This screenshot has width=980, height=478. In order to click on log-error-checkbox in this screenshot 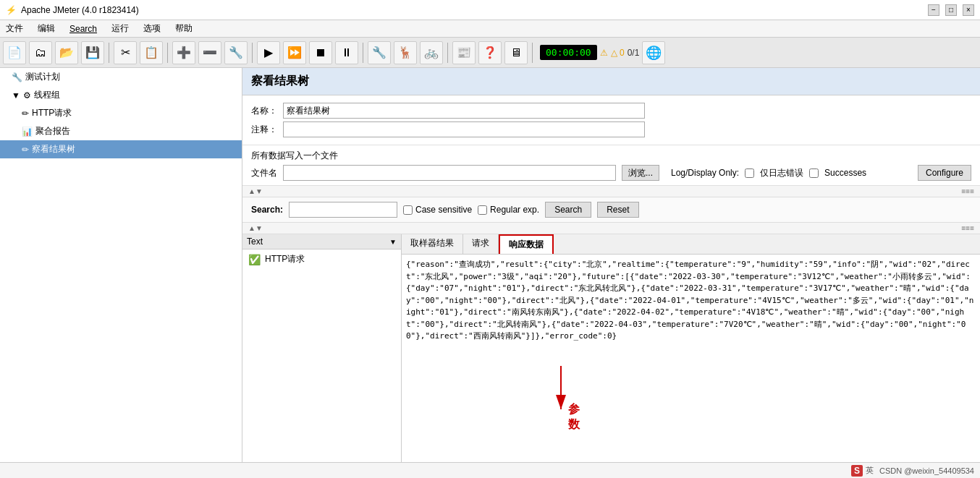, I will do `click(750, 174)`.